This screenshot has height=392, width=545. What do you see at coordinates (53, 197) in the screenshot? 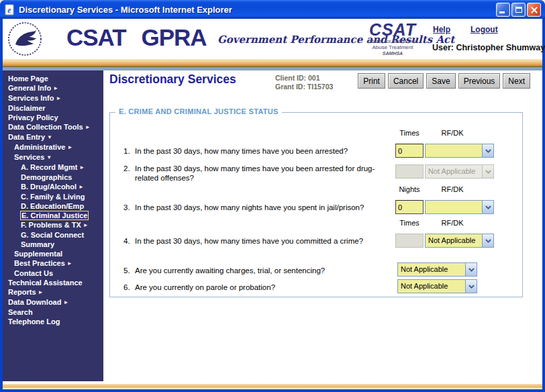
I see `sidebar-item-family-living: C. Family & Living` at bounding box center [53, 197].